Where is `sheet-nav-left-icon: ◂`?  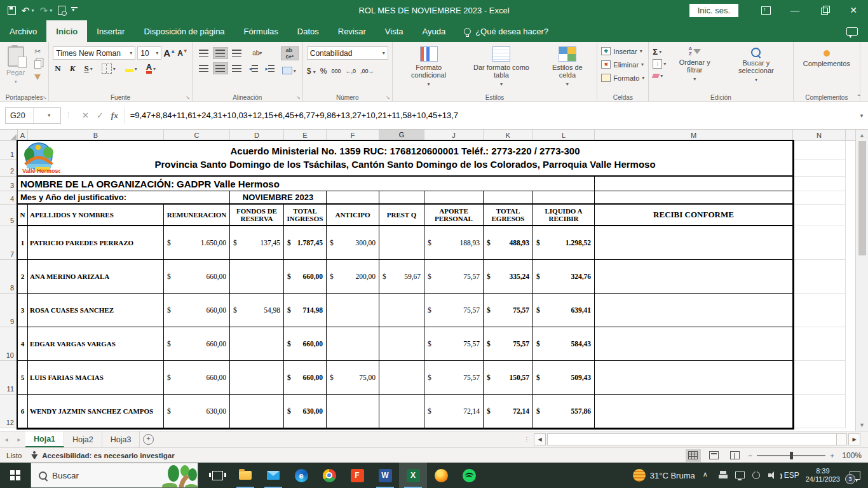 sheet-nav-left-icon: ◂ is located at coordinates (6, 440).